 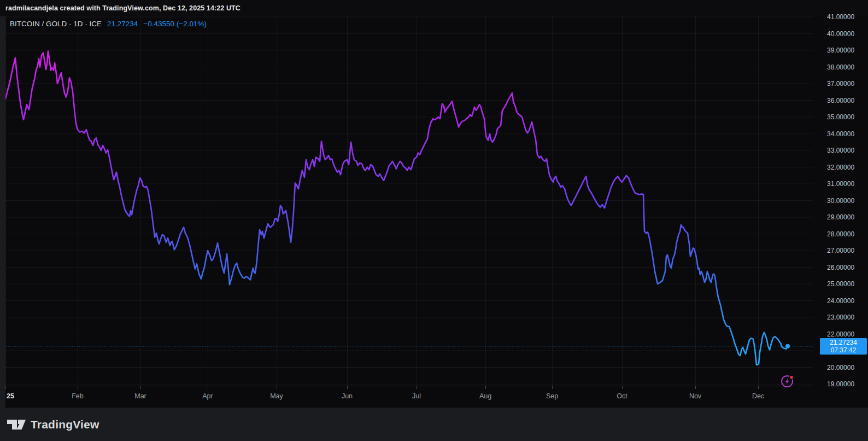 What do you see at coordinates (841, 251) in the screenshot?
I see `price-axis-label: 27.00000` at bounding box center [841, 251].